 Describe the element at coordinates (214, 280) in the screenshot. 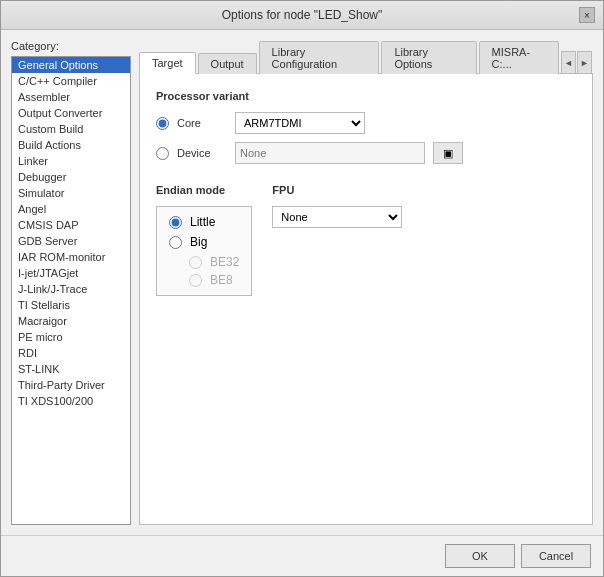

I see `be8-row: BE8` at that location.